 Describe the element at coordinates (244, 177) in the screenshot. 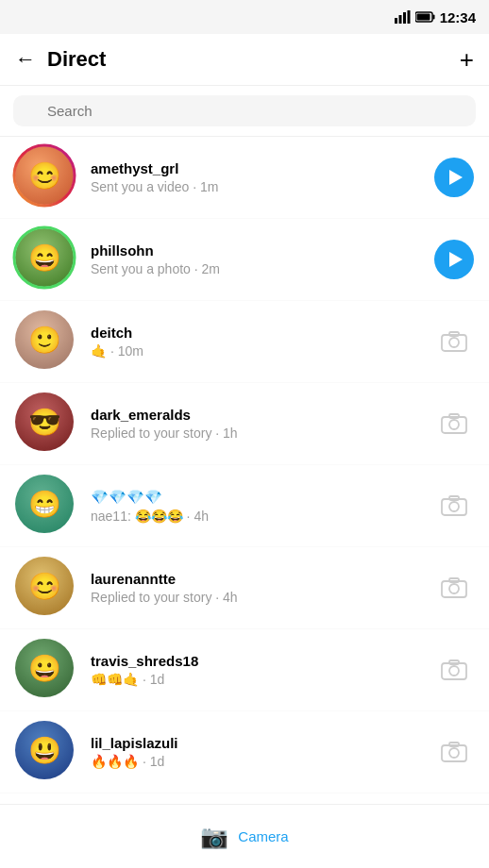

I see `list-item: 😊 amethyst_grl Sent you a video · 1m` at that location.